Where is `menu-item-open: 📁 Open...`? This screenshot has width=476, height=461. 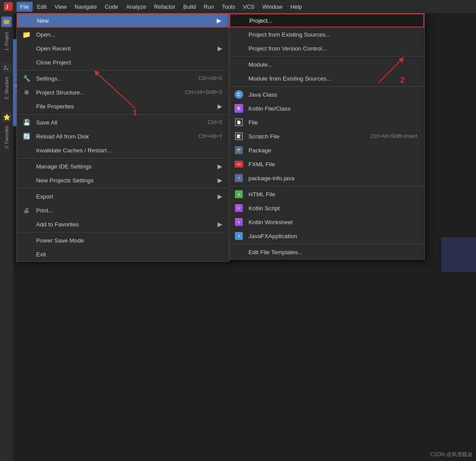 menu-item-open: 📁 Open... is located at coordinates (123, 34).